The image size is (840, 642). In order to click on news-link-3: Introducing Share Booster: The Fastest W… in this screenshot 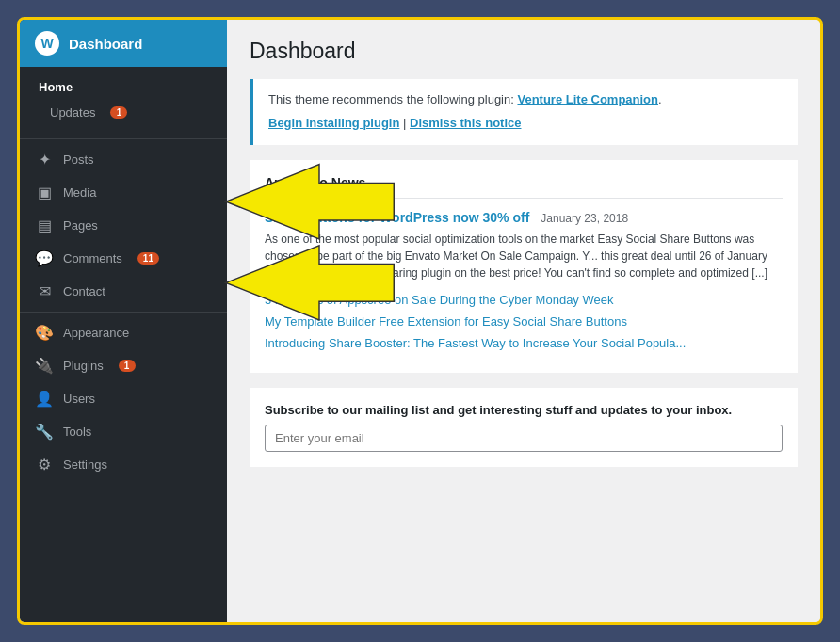, I will do `click(524, 343)`.